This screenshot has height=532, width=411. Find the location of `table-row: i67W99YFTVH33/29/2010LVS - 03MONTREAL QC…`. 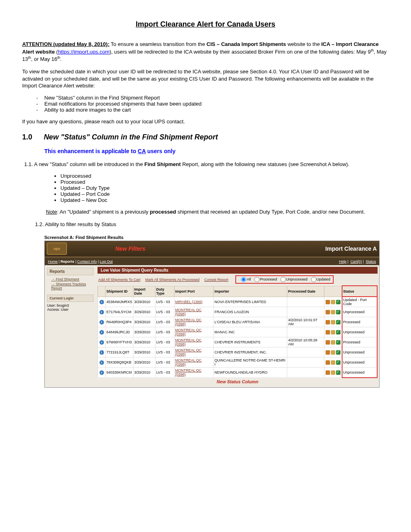

table-row: i67W99YFTVH33/29/2010LVS - 03MONTREAL QC… is located at coordinates (238, 343).